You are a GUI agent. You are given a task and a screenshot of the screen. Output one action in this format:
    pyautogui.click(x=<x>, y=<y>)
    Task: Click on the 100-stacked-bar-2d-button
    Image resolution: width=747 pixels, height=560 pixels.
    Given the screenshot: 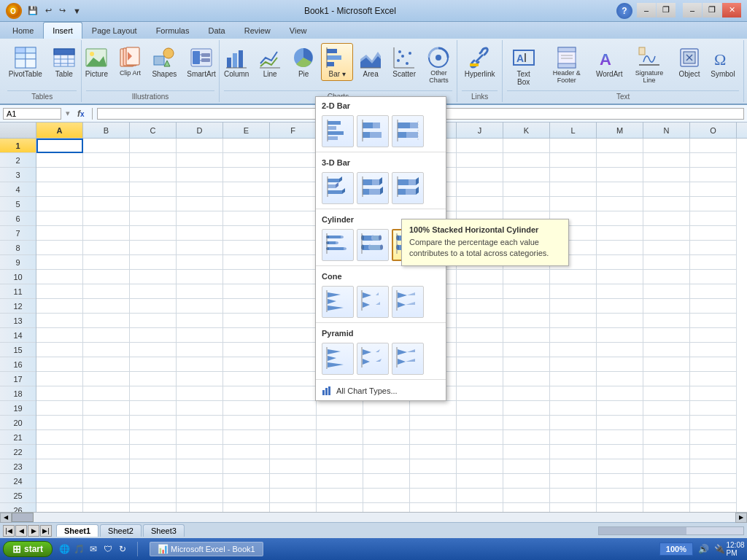 What is the action you would take?
    pyautogui.click(x=408, y=131)
    